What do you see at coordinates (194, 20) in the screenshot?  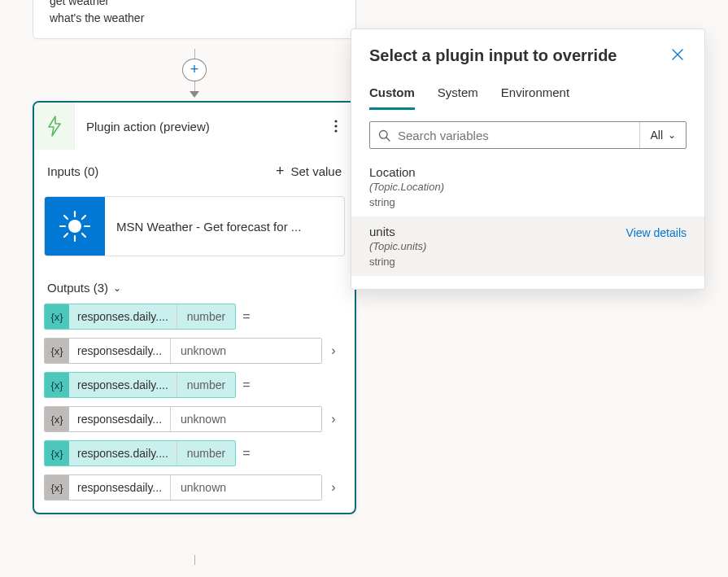 I see `trigger-card: get weather what's the weather` at bounding box center [194, 20].